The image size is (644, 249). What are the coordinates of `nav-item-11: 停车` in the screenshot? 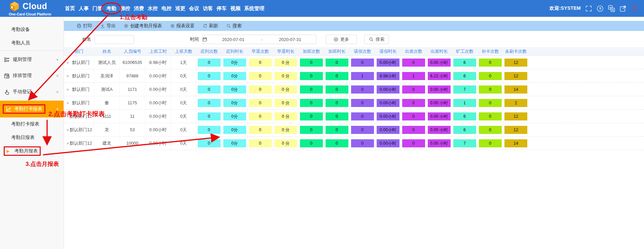 It's located at (222, 9).